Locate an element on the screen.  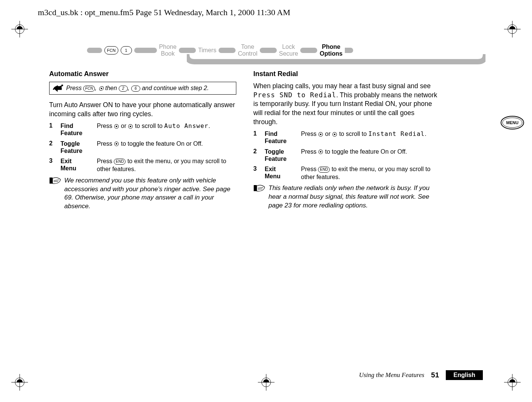
nav-options-l1: Phone is located at coordinates (331, 47).